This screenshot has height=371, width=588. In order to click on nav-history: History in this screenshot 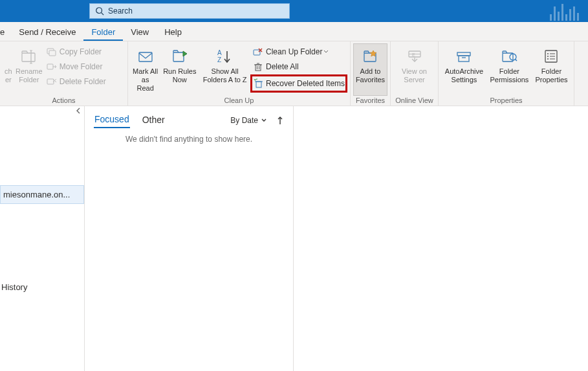, I will do `click(42, 287)`.